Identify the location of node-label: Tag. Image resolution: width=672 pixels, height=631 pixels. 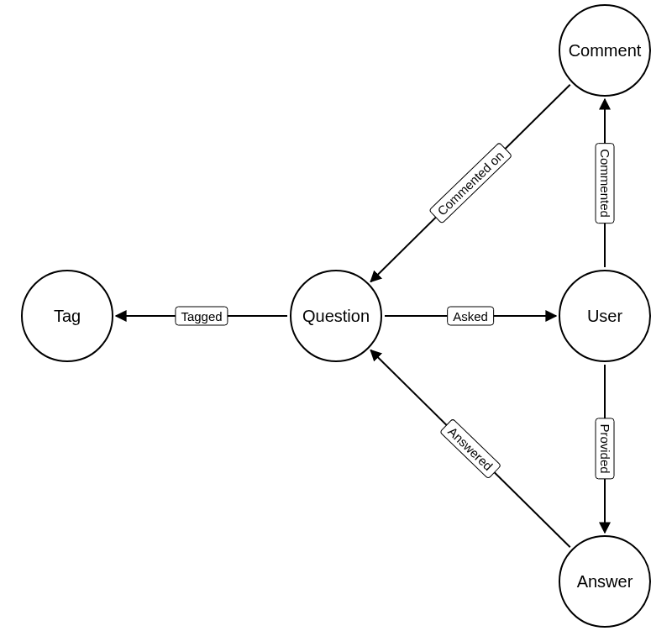
(67, 316).